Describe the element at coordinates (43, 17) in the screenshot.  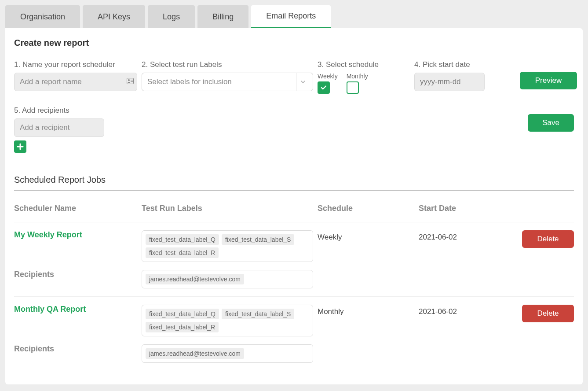
I see `tab-organisation: Organisation` at that location.